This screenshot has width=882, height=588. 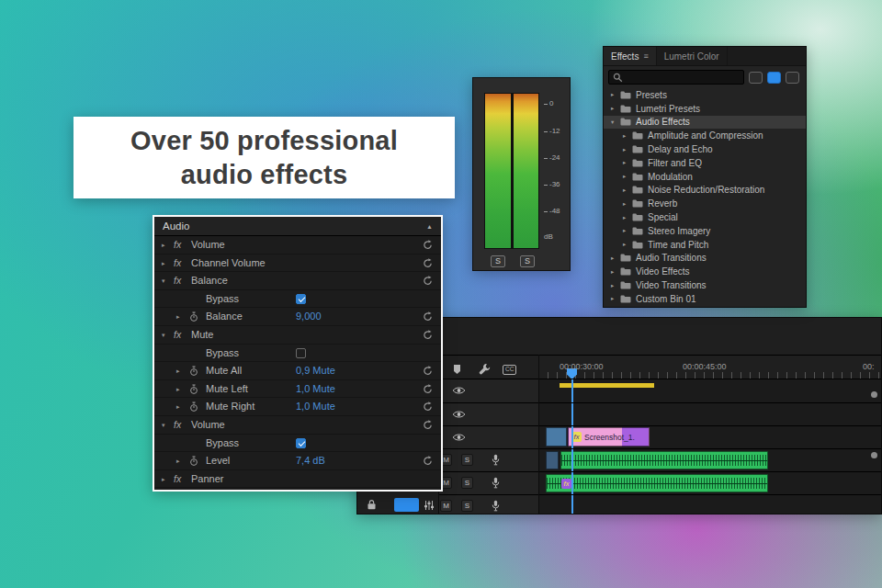 What do you see at coordinates (705, 232) in the screenshot?
I see `tree-item-stereo-imagery: ▸Stereo Imagery` at bounding box center [705, 232].